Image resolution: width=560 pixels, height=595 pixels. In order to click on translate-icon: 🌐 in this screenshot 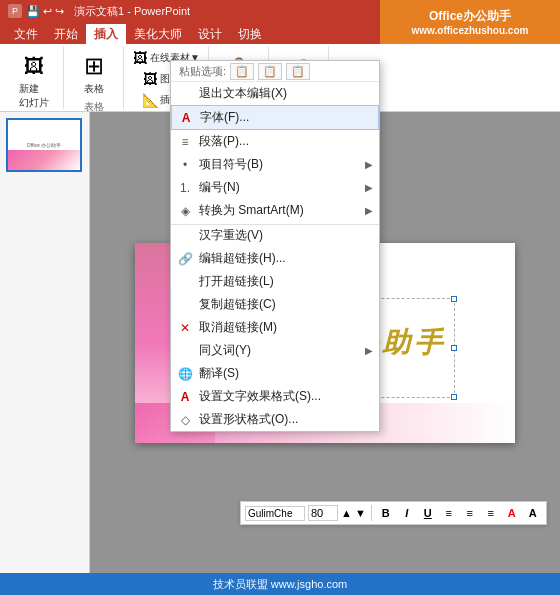, I will do `click(185, 374)`.